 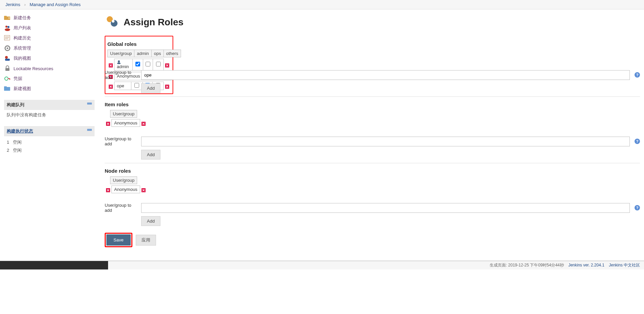 What do you see at coordinates (145, 54) in the screenshot?
I see `table-header-row: User/group admin ops others` at bounding box center [145, 54].